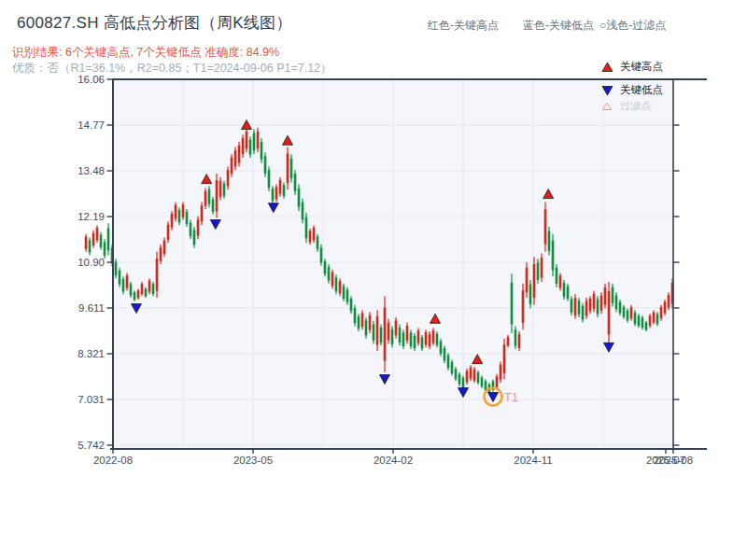 The width and height of the screenshot is (747, 560). What do you see at coordinates (92, 445) in the screenshot?
I see `svg-text: 5.742` at bounding box center [92, 445].